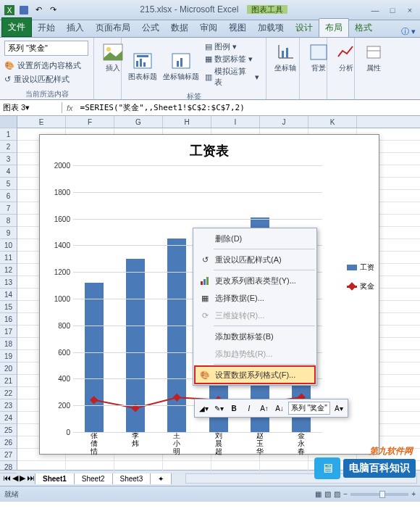 The height and width of the screenshot is (514, 420). Describe the element at coordinates (42, 122) in the screenshot. I see `col-header: E` at that location.